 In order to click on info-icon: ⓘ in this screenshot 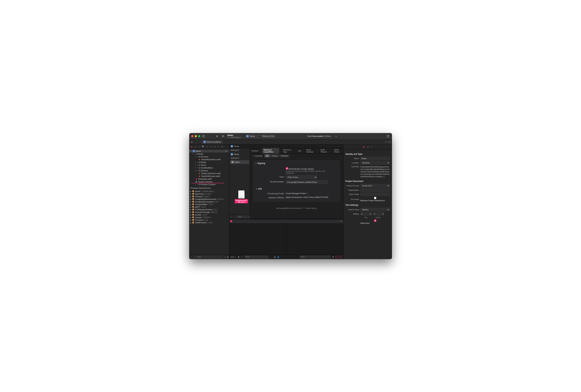, I will do `click(307, 193)`.